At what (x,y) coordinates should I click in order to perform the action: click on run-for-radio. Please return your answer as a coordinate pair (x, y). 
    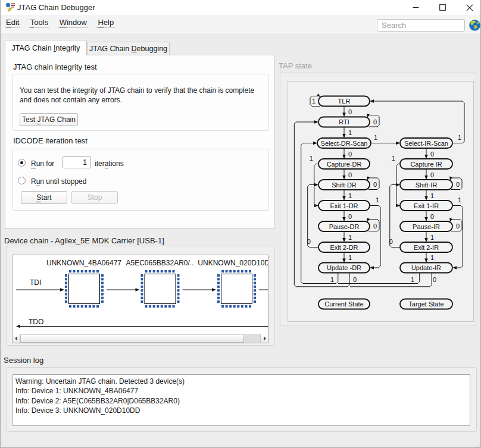
    Looking at the image, I should click on (21, 163).